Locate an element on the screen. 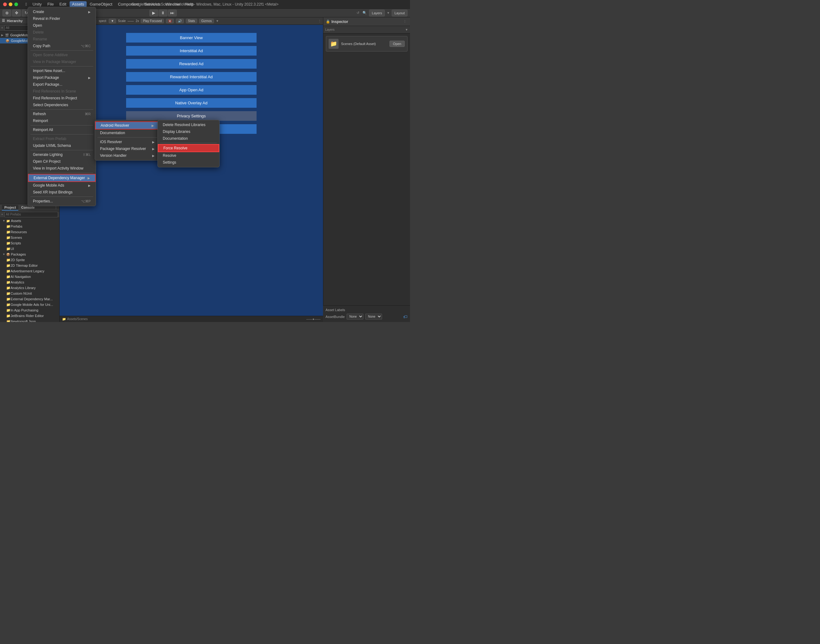 This screenshot has height=644, width=820. edm-version-handler: Version Handler ▶ is located at coordinates (127, 156).